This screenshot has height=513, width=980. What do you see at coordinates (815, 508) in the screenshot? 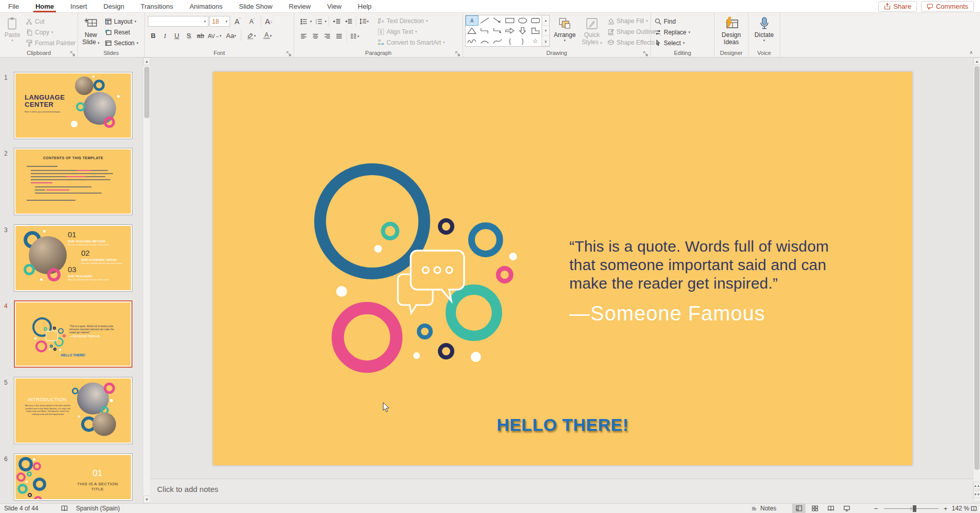
I see `slide-sorter-view-button` at bounding box center [815, 508].